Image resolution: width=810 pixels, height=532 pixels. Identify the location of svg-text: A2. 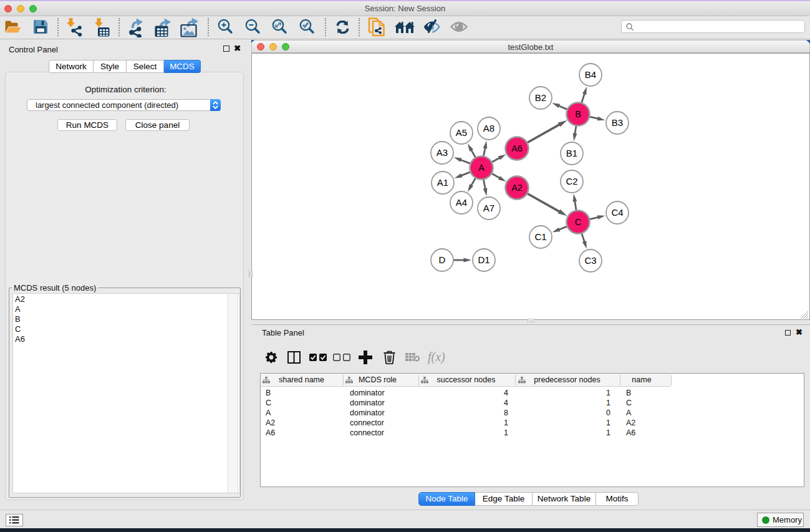
(517, 188).